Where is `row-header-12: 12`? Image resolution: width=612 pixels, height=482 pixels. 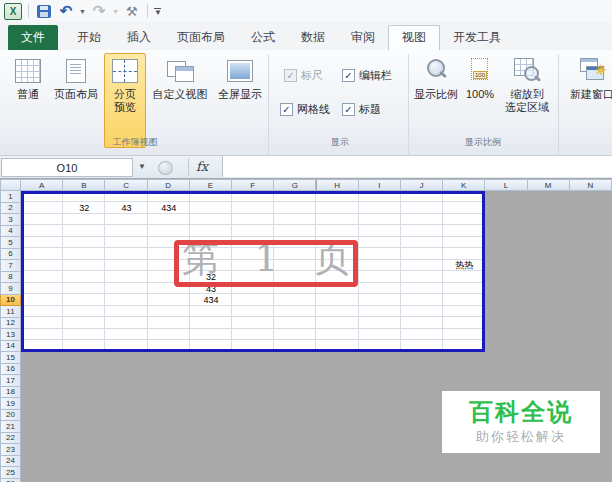 row-header-12: 12 is located at coordinates (10, 324).